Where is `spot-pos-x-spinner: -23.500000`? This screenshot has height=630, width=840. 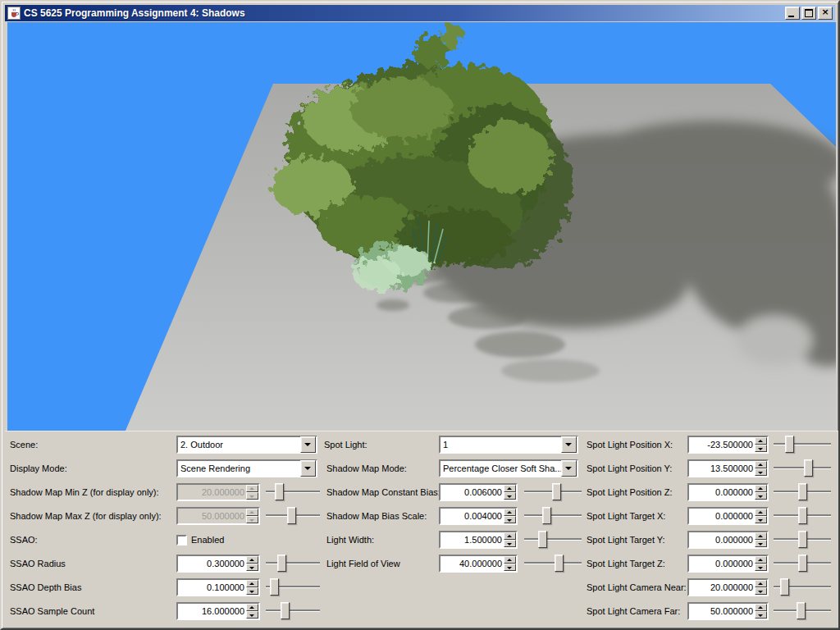 spot-pos-x-spinner: -23.500000 is located at coordinates (728, 445).